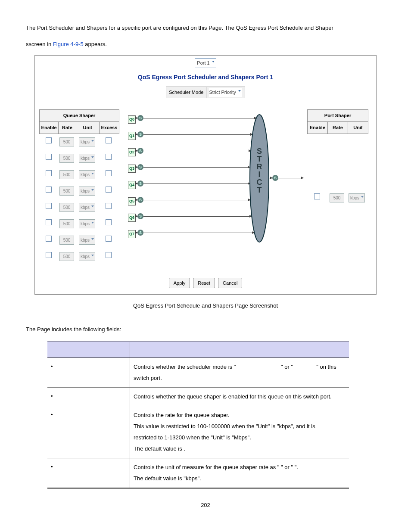 Image resolution: width=411 pixels, height=532 pixels. I want to click on table-row: Controls whether the queue shaper is ena…, so click(198, 396).